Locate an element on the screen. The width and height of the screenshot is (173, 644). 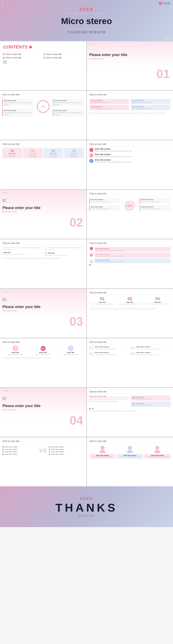
vs-left-2: Enter title content is located at coordinates (20, 450).